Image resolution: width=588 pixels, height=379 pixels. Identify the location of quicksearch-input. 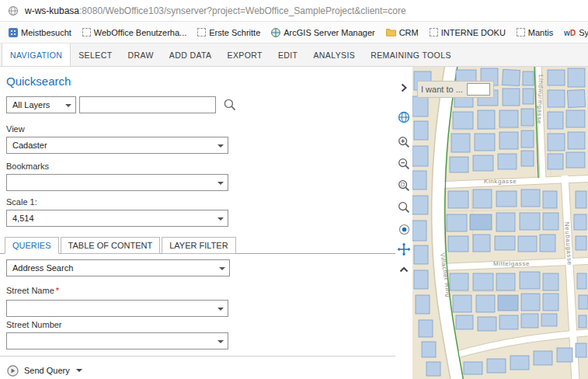
(148, 105).